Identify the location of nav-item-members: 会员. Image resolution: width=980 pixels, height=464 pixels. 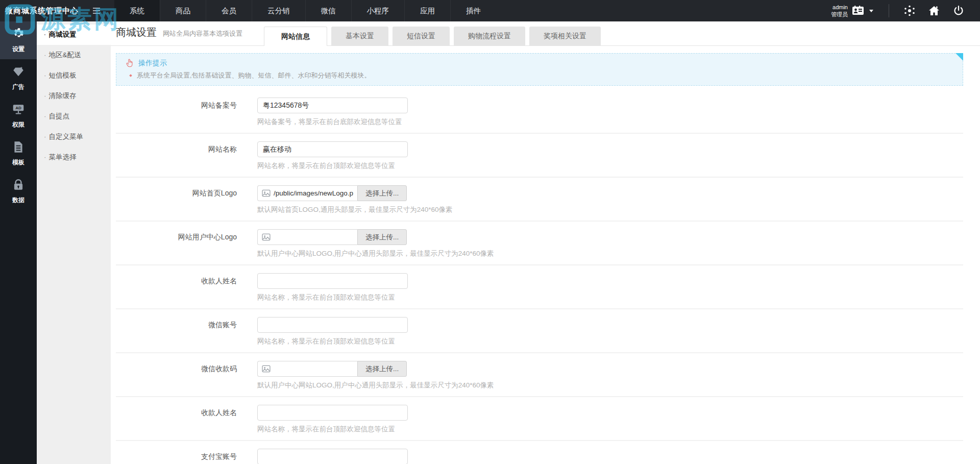
(229, 11).